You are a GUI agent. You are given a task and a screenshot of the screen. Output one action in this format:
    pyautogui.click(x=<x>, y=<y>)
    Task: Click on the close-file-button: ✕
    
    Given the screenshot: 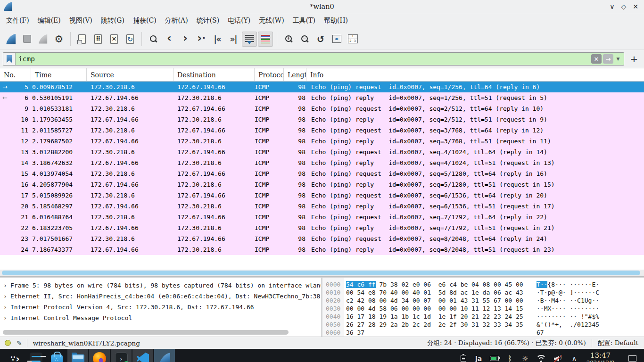 What is the action you would take?
    pyautogui.click(x=114, y=39)
    